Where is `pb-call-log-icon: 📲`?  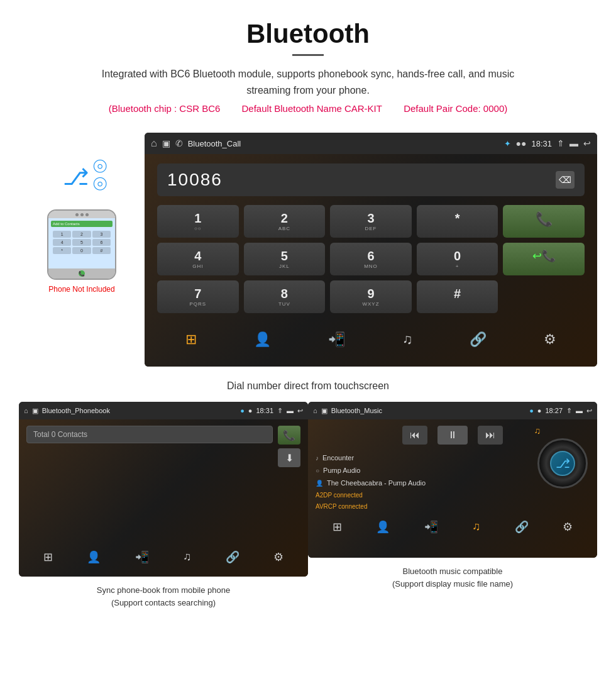
pb-call-log-icon: 📲 is located at coordinates (142, 557).